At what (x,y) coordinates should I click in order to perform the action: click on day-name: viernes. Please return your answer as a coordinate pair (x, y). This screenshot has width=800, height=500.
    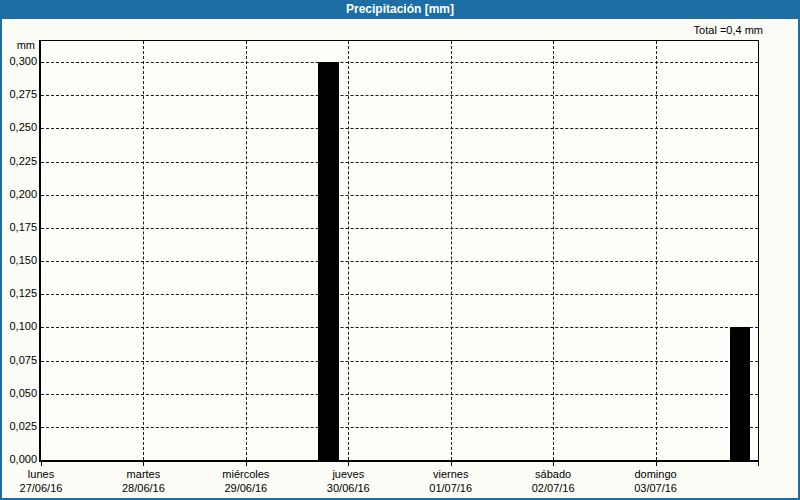
    Looking at the image, I should click on (451, 474).